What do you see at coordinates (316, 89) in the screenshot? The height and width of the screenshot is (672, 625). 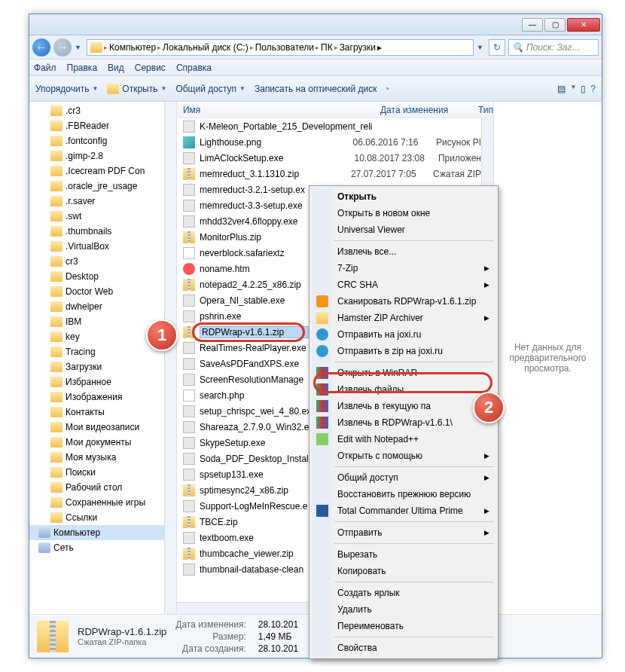 I see `burn-button: Записать на оптический диск` at bounding box center [316, 89].